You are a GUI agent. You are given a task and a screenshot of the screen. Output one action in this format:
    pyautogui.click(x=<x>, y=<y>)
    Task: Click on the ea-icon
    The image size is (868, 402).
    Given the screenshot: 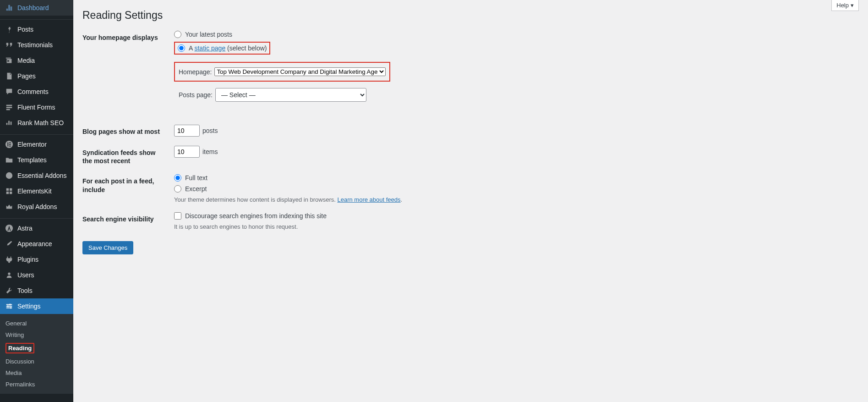 What is the action you would take?
    pyautogui.click(x=9, y=176)
    